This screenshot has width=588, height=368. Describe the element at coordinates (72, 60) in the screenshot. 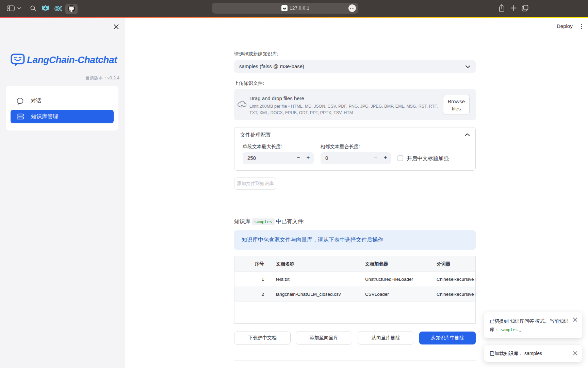

I see `app-logo-text: LangChain-Chatchat` at that location.